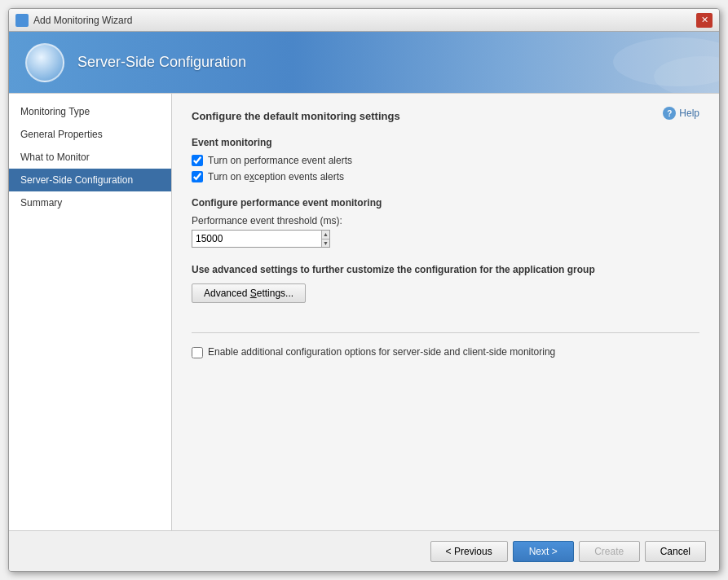 This screenshot has width=728, height=580. What do you see at coordinates (445, 116) in the screenshot?
I see `page-title: Configure the default monitoring setting…` at bounding box center [445, 116].